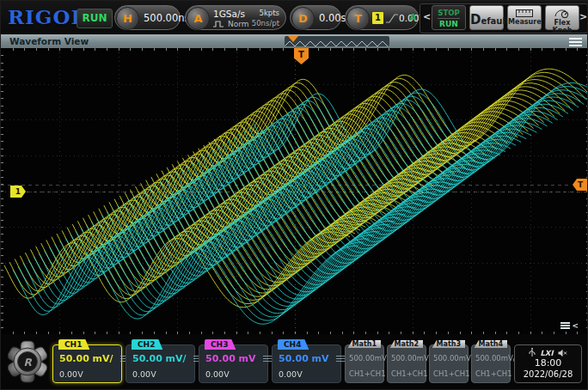 Image resolution: width=588 pixels, height=390 pixels. Describe the element at coordinates (218, 24) in the screenshot. I see `pulse-icon` at that location.